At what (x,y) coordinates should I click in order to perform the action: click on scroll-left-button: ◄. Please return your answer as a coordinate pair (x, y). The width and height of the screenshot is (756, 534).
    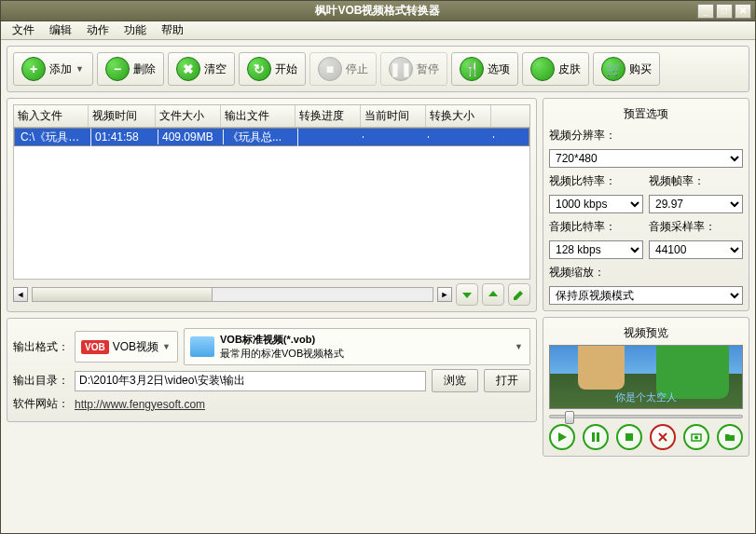
    Looking at the image, I should click on (21, 294).